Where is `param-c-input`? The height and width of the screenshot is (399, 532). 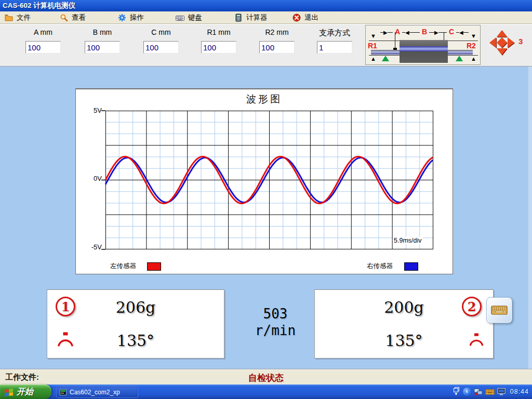 param-c-input is located at coordinates (161, 47).